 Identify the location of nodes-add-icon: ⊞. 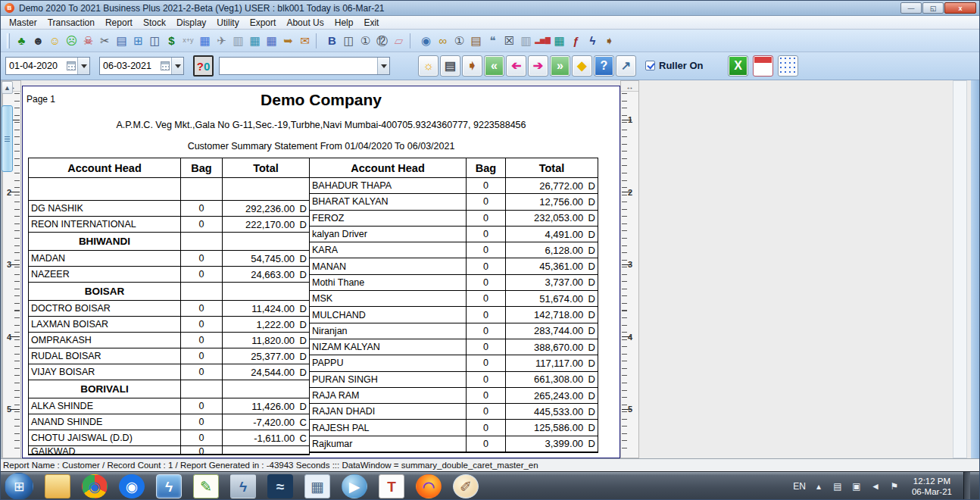
(138, 41).